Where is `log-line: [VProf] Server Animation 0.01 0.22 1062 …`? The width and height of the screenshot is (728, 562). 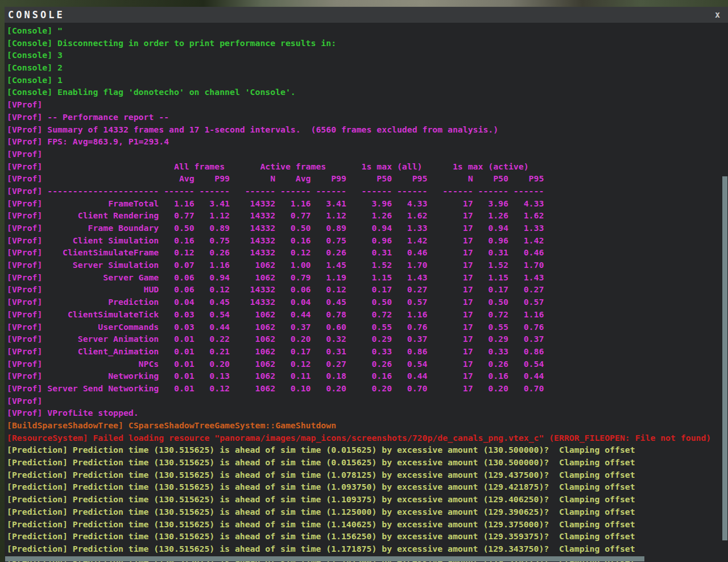 log-line: [VProf] Server Animation 0.01 0.22 1062 … is located at coordinates (367, 339).